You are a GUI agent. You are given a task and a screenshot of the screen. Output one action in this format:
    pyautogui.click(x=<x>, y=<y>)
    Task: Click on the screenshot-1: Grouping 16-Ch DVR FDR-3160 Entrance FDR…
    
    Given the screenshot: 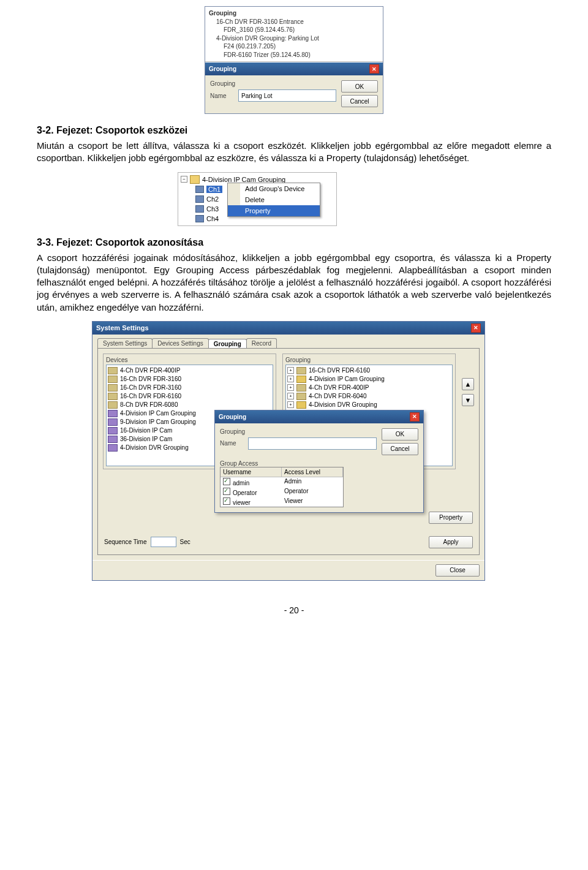 What is the action you would take?
    pyautogui.click(x=294, y=60)
    